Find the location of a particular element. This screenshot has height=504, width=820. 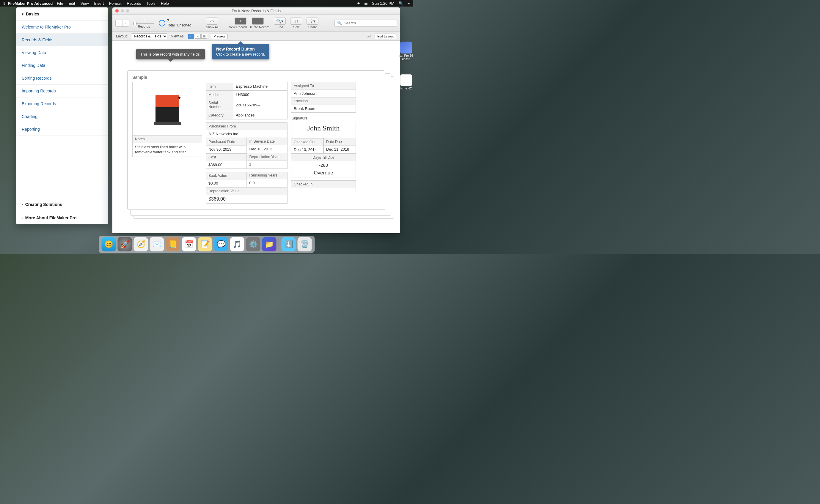

dock-itunes: 🎵 is located at coordinates (237, 244).